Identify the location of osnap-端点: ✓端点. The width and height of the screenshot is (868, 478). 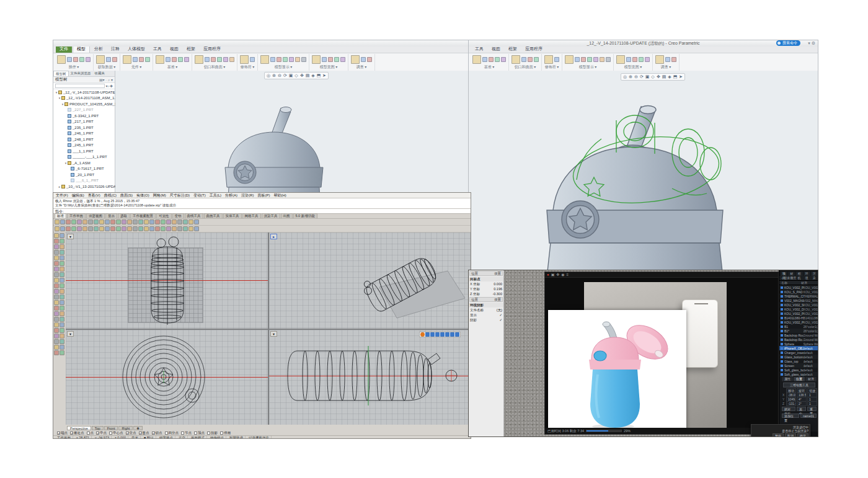
(62, 433).